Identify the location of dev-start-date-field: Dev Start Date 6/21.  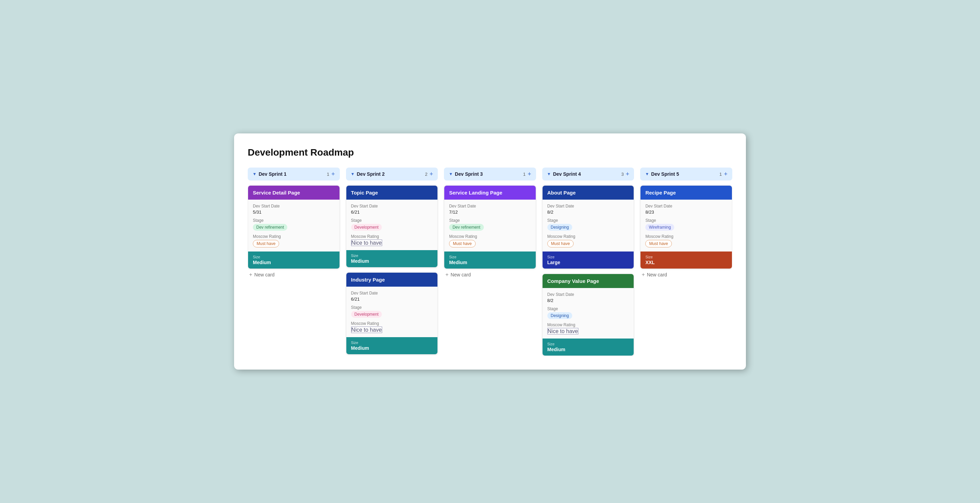
(392, 209).